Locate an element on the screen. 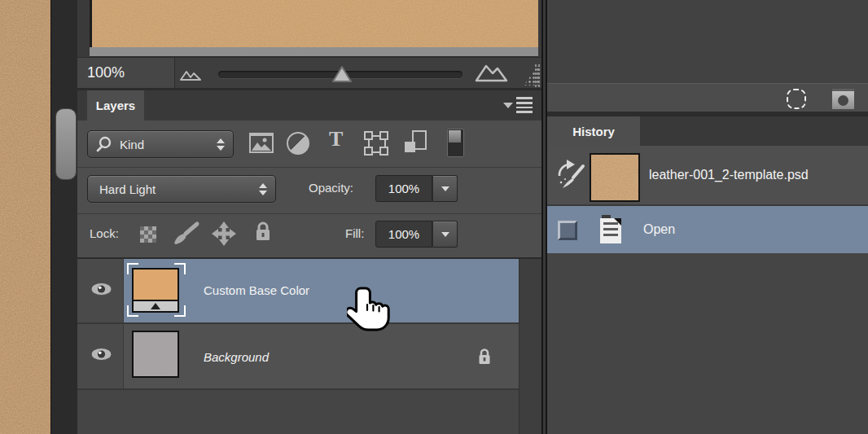 This screenshot has width=868, height=434. filter-type-layers-icon: T is located at coordinates (335, 139).